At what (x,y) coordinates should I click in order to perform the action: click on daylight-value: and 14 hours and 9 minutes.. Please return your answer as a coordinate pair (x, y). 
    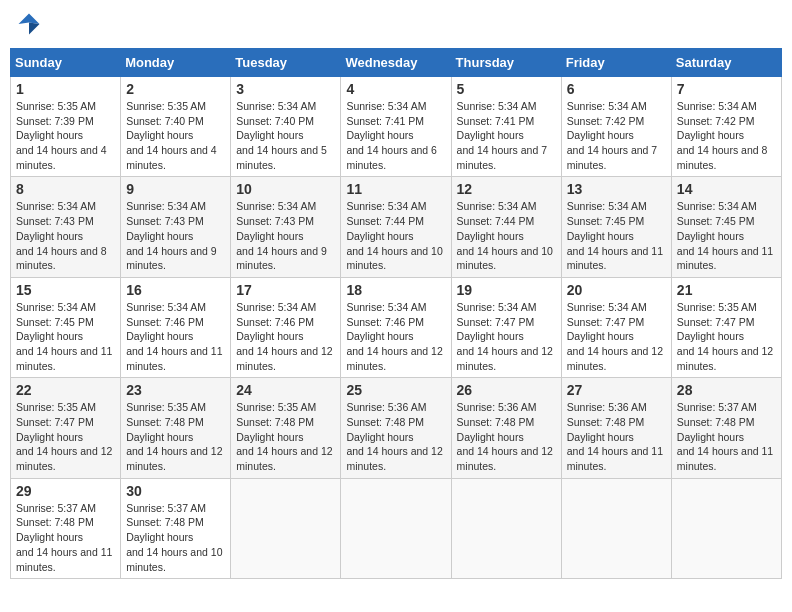
    Looking at the image, I should click on (282, 258).